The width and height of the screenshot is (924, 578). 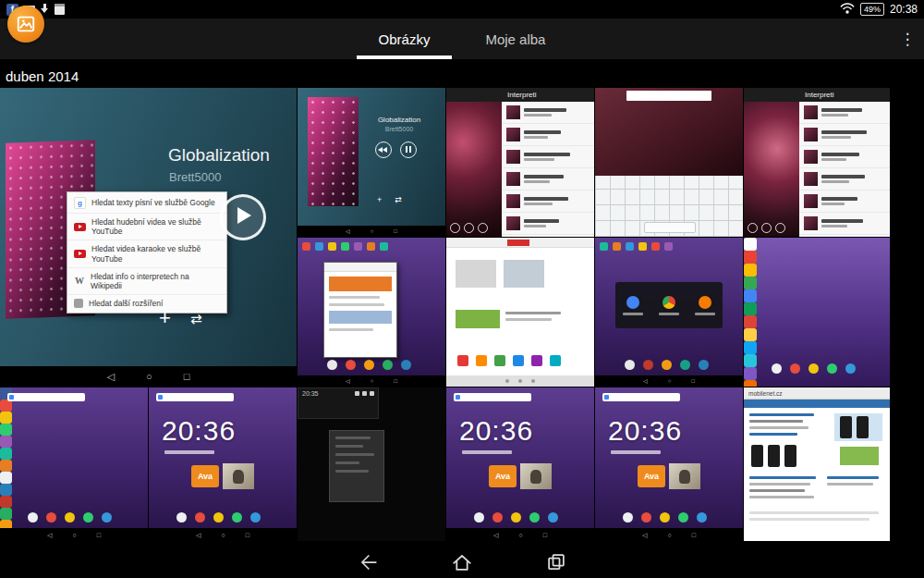 What do you see at coordinates (371, 464) in the screenshot?
I see `thumbnail-dark-quick-settings: 20:35` at bounding box center [371, 464].